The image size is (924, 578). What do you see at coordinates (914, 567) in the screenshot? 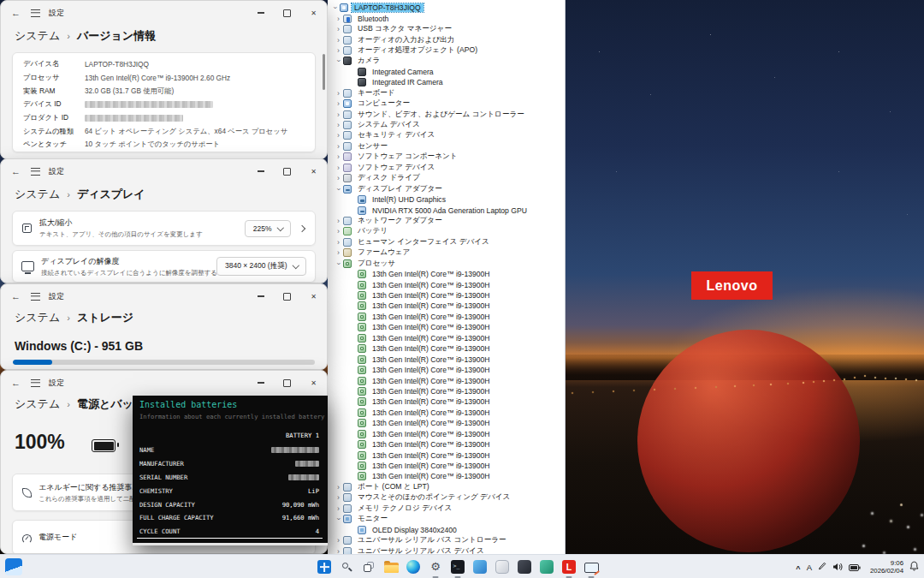
I see `notification-bell-icon` at bounding box center [914, 567].